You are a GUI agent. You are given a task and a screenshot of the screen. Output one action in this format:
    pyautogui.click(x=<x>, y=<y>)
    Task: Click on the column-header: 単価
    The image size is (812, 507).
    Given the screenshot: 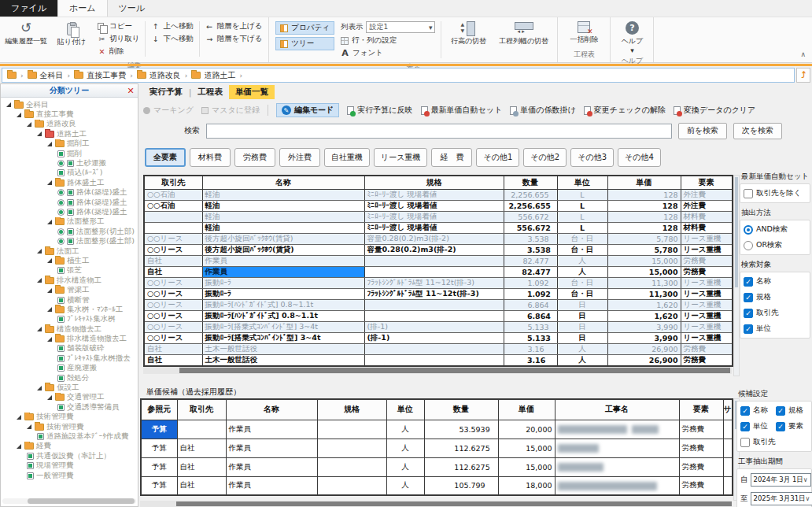 What is the action you would take?
    pyautogui.click(x=644, y=183)
    